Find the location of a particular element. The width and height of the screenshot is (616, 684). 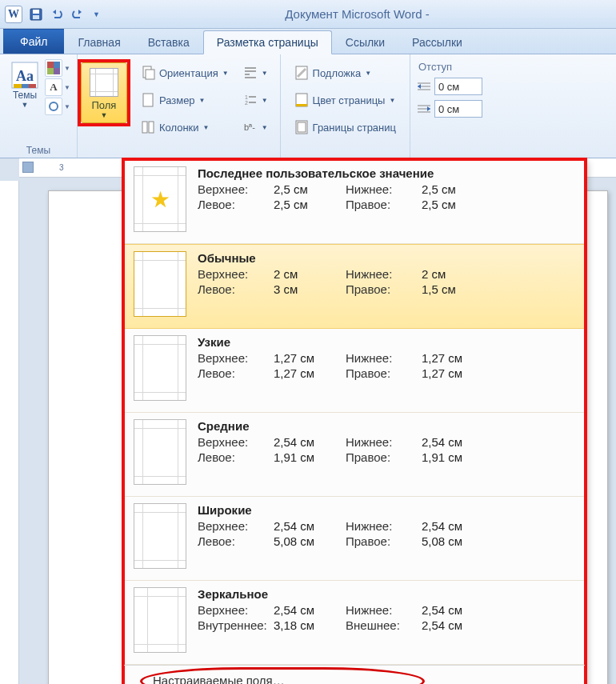

breaks-button: ▼ is located at coordinates (256, 73).